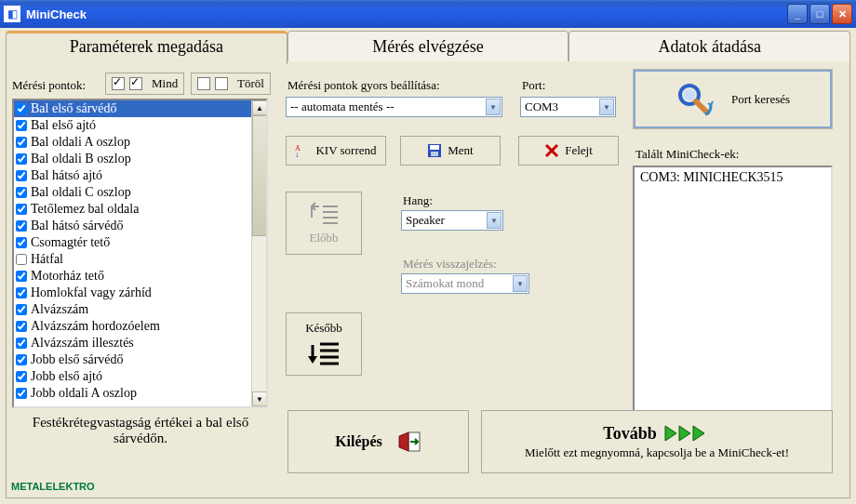  I want to click on sort-icon: A↓, so click(302, 151).